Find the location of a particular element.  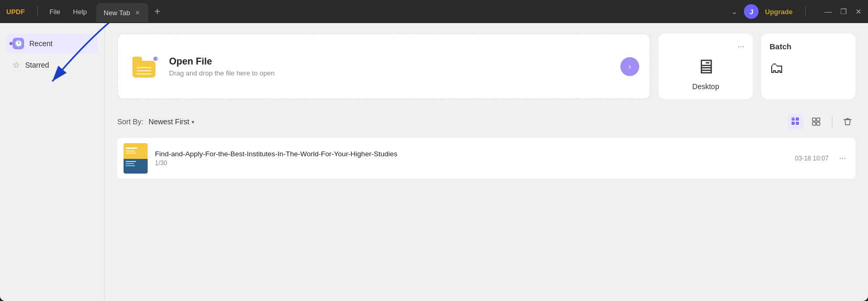

batch-label: Batch is located at coordinates (808, 46).